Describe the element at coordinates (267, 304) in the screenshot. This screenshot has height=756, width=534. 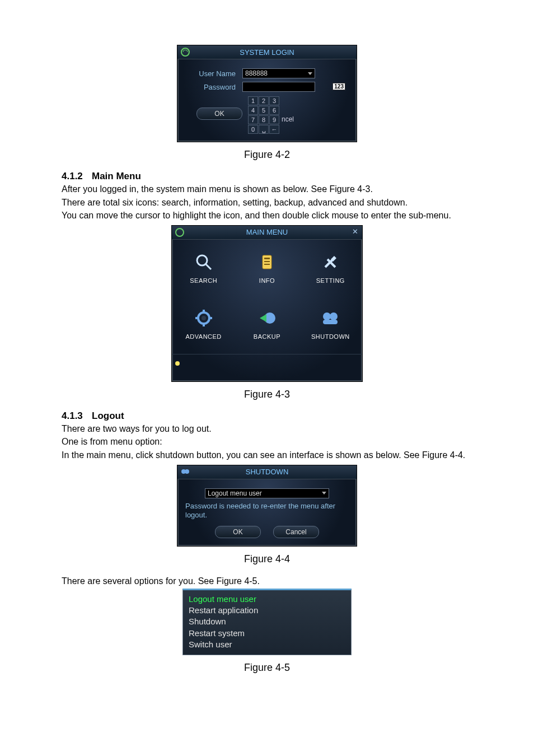
I see `main-menu-window: MAIN MENU ✕ SEARCH INFO SETTING ADVANCED` at that location.